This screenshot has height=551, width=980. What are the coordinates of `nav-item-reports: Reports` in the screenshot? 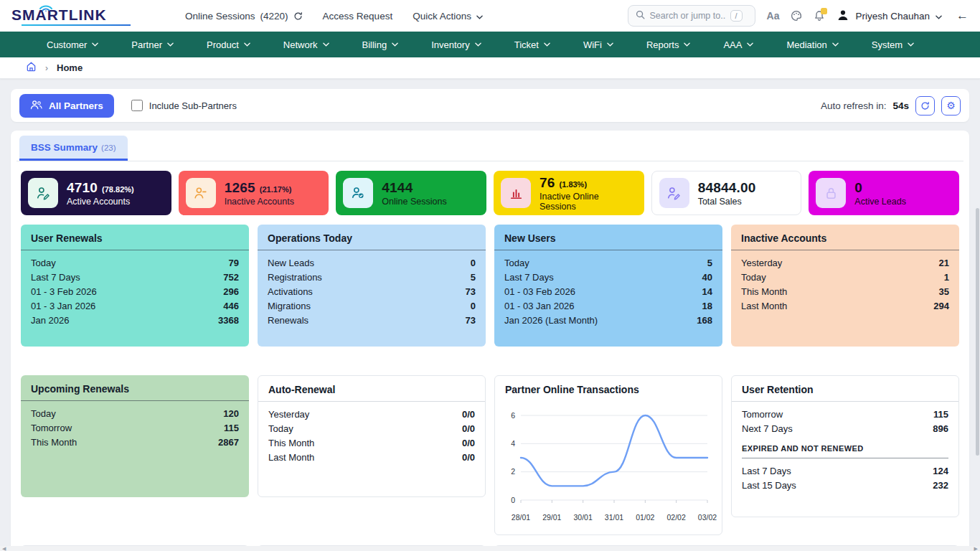 It's located at (669, 44).